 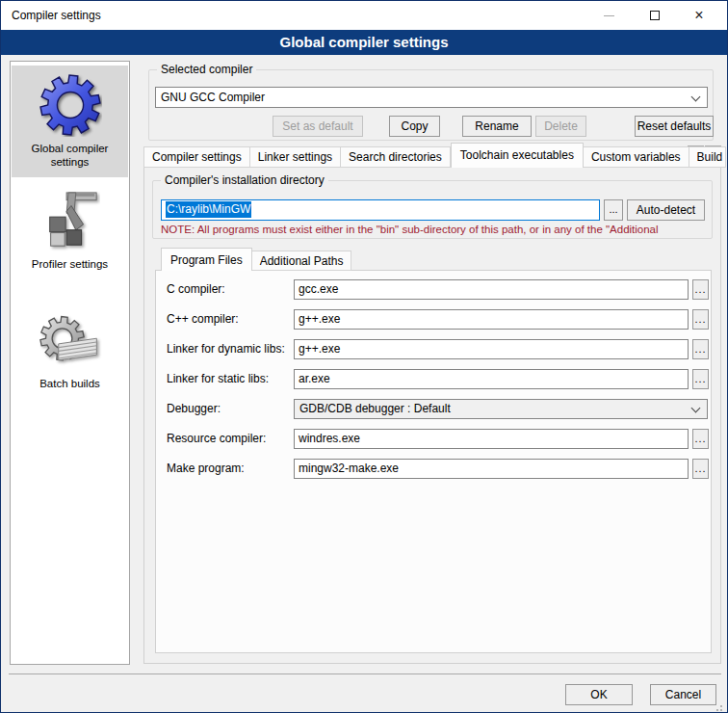 What do you see at coordinates (497, 126) in the screenshot?
I see `rename-button: Rename` at bounding box center [497, 126].